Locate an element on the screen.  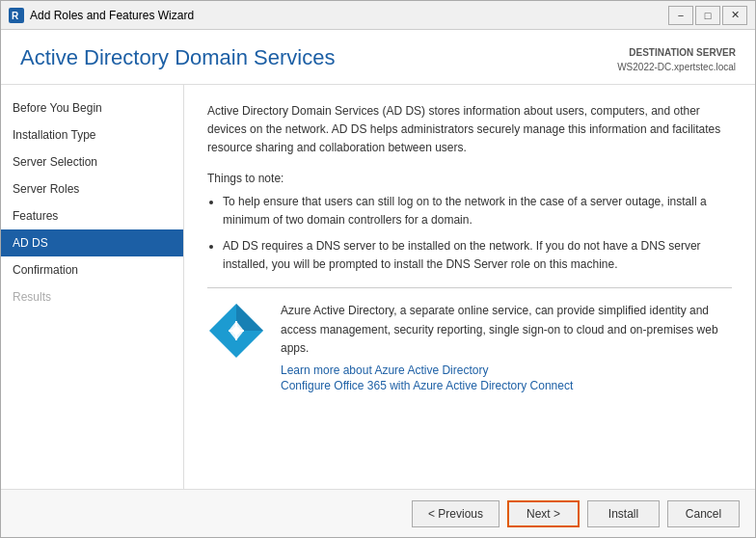
next-button: Next > is located at coordinates (544, 514).